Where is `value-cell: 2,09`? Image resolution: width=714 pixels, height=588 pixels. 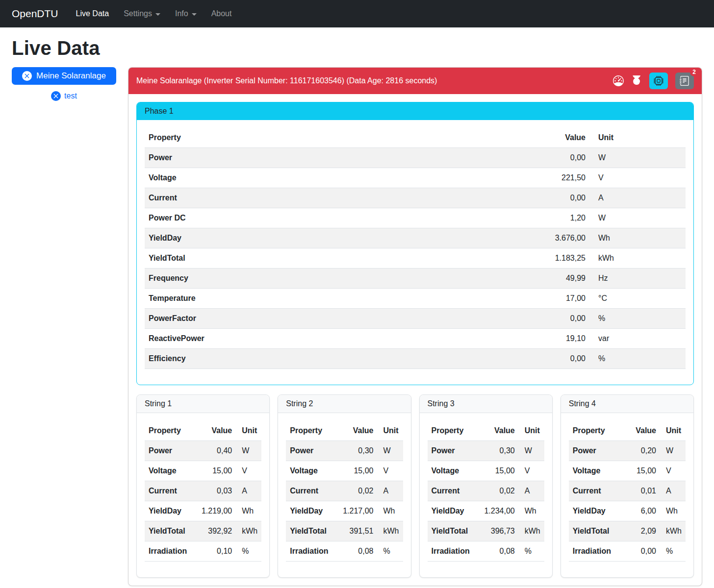 value-cell: 2,09 is located at coordinates (641, 531).